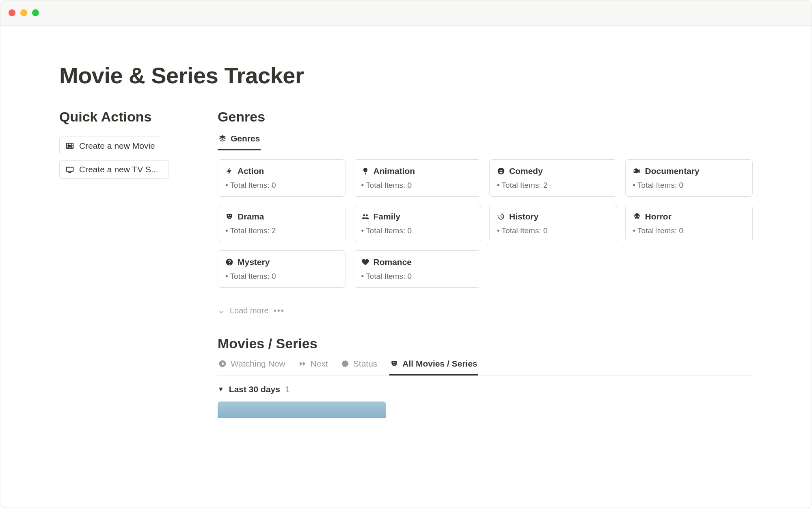  Describe the element at coordinates (485, 117) in the screenshot. I see `genres-heading: Genres` at that location.